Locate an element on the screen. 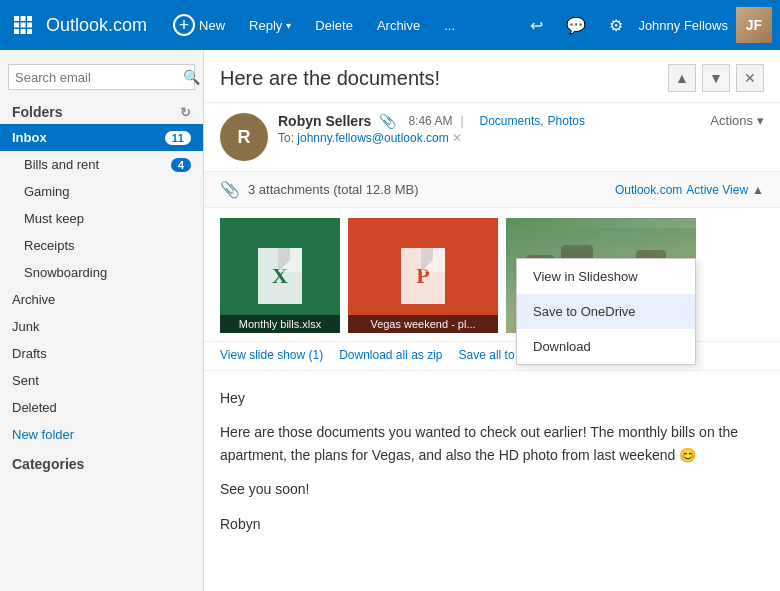 This screenshot has height=591, width=780. delete-button: Delete is located at coordinates (334, 26).